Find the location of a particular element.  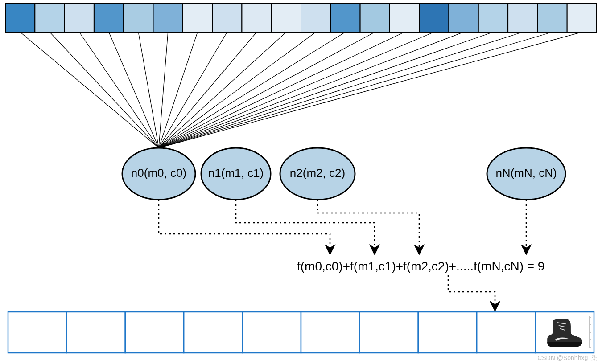

watermark-text: CSDN @Sonhhxg_柒 is located at coordinates (567, 358).